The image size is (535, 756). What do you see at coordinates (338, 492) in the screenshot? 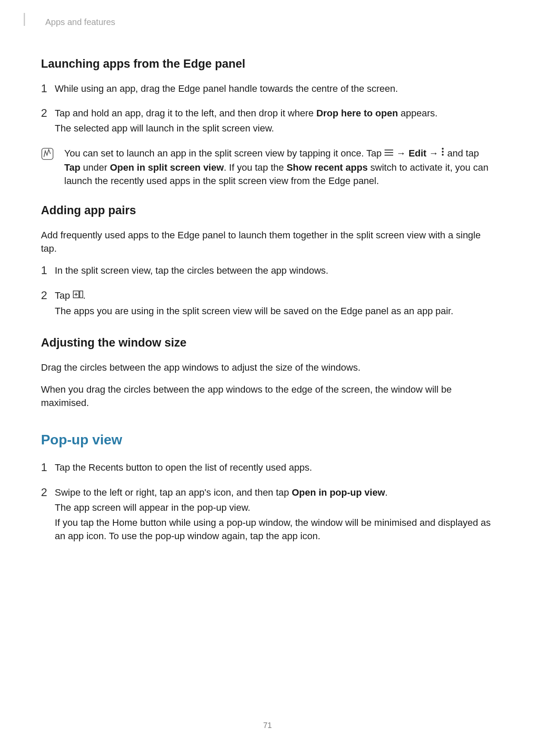
I see `bold-text: Open in pop-up view` at bounding box center [338, 492].